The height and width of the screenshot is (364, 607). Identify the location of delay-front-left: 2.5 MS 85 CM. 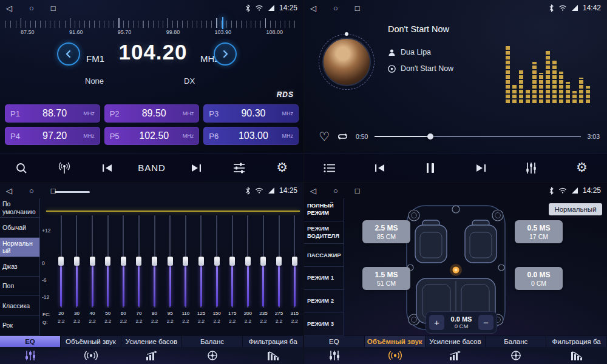
(386, 232).